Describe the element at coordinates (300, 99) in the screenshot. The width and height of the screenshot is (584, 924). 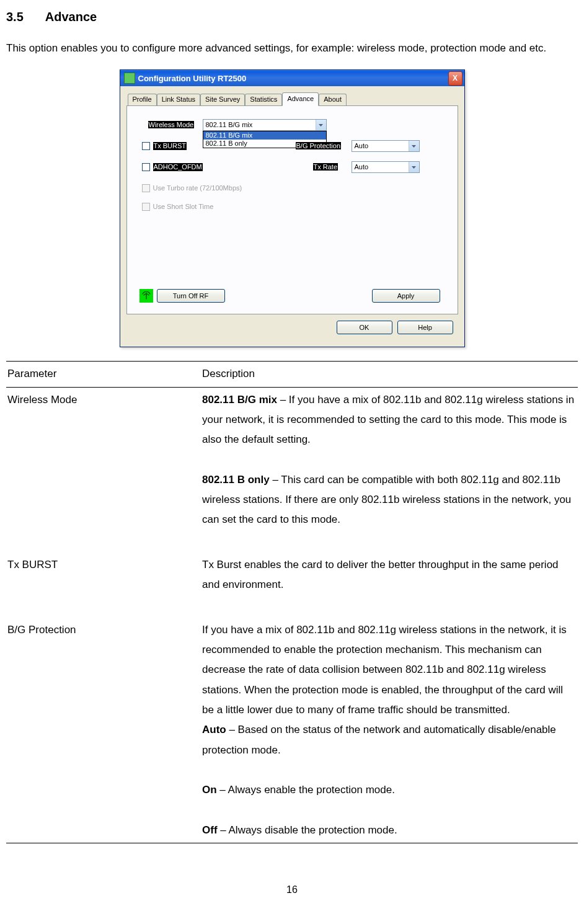
I see `tab-advance: Advance` at that location.